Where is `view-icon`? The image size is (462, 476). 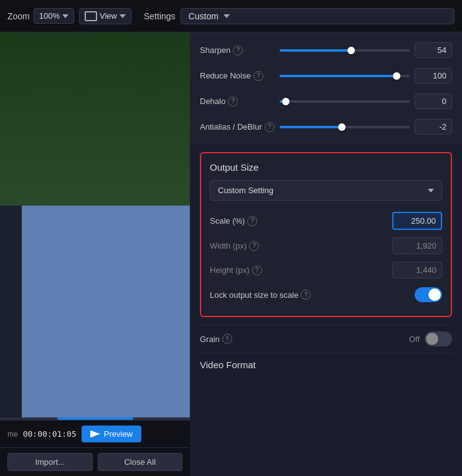
view-icon is located at coordinates (91, 16).